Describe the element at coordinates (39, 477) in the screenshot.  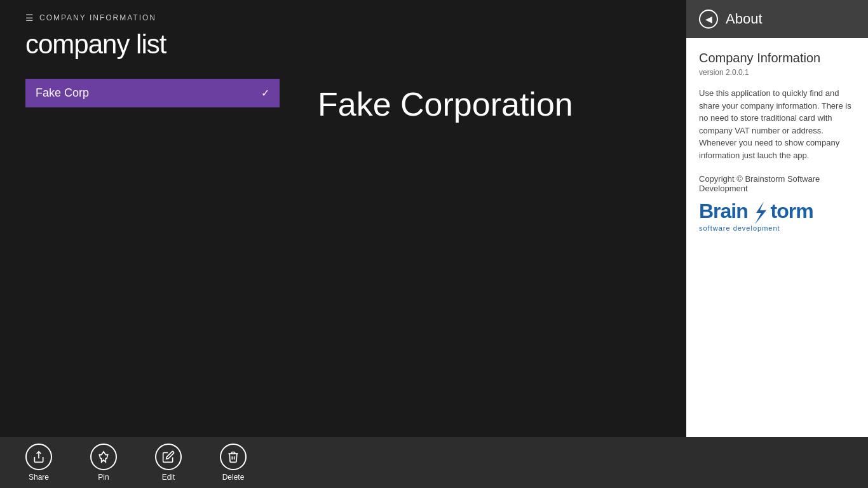
I see `share-label: Share` at that location.